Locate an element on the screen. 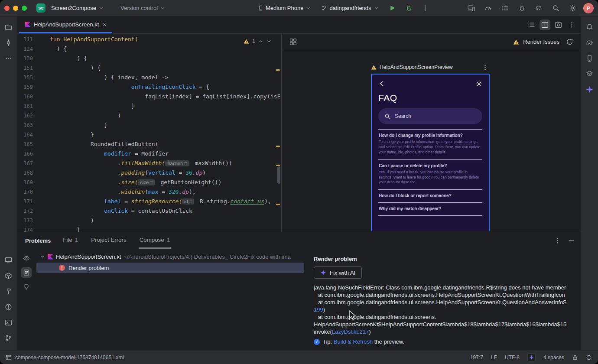 The width and height of the screenshot is (598, 364). line-number: 166 is located at coordinates (28, 154).